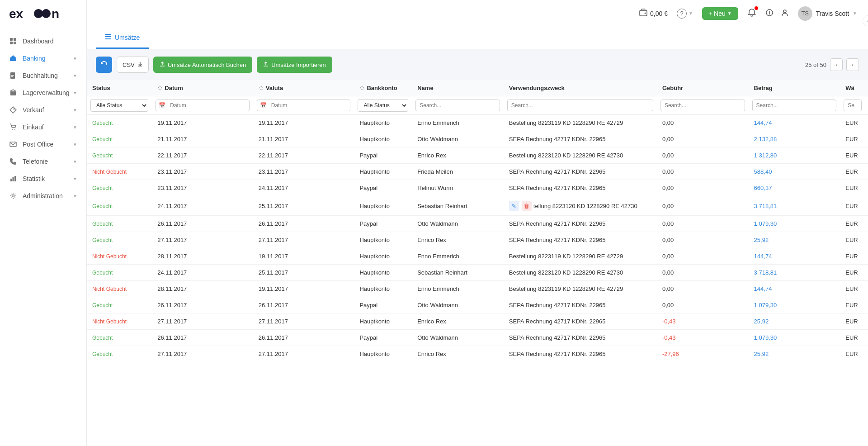  I want to click on refresh-button, so click(104, 65).